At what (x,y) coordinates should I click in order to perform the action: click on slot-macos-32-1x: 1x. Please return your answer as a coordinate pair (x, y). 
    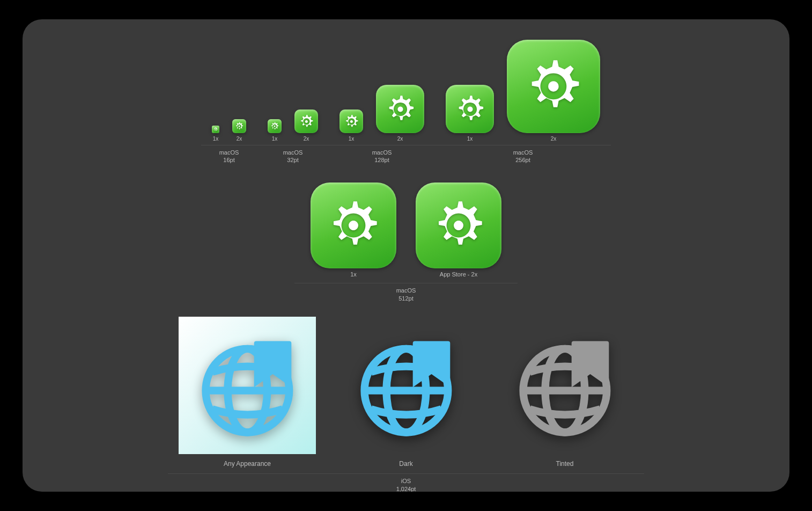
    Looking at the image, I should click on (275, 131).